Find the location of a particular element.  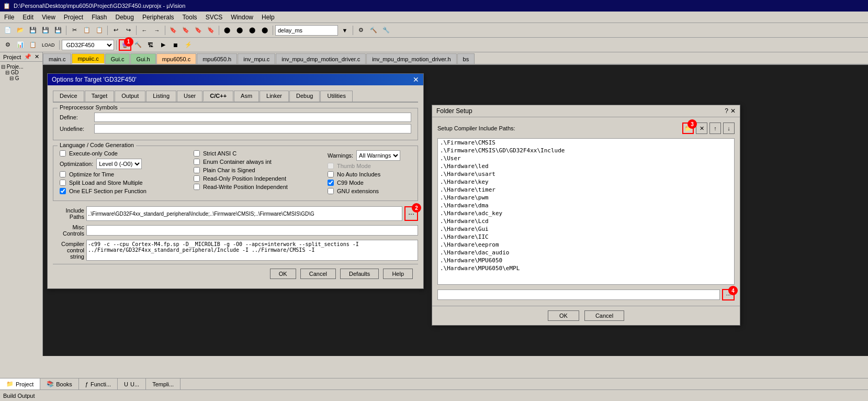

tab-user: User is located at coordinates (189, 96).